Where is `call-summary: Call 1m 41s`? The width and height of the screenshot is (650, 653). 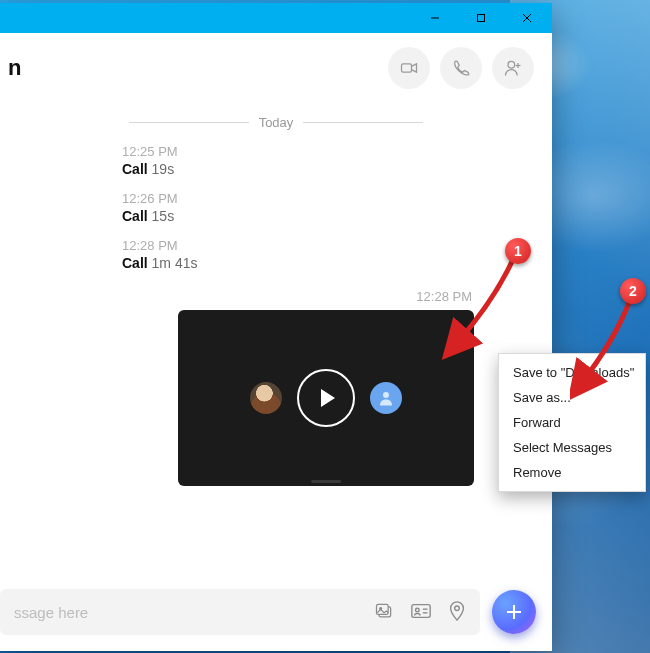 call-summary: Call 1m 41s is located at coordinates (337, 263).